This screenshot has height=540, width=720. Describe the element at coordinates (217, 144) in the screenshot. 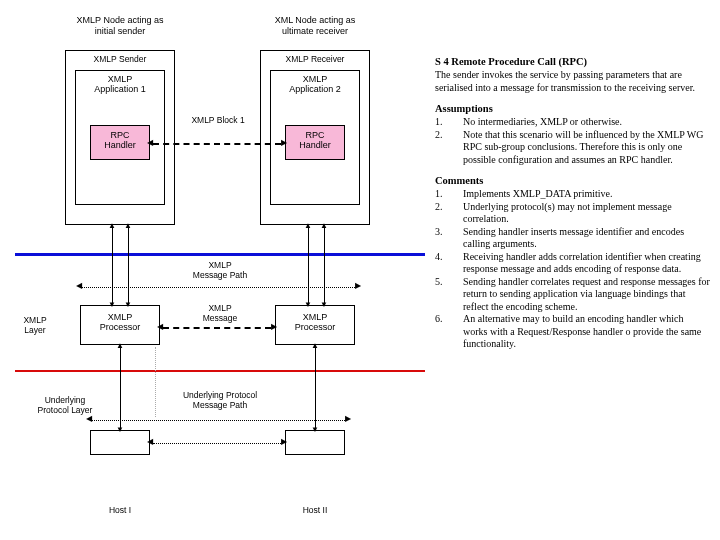

I see `connector-rpc` at that location.